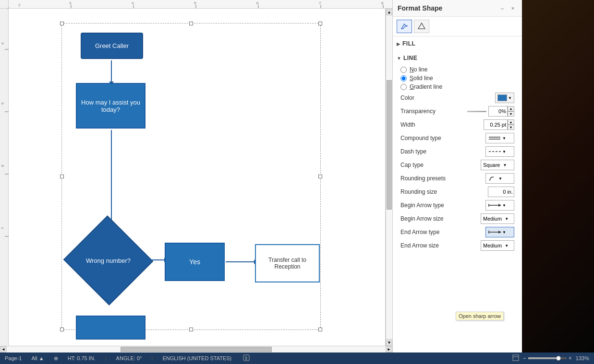 The width and height of the screenshot is (594, 364). What do you see at coordinates (112, 46) in the screenshot?
I see `shape-greet-caller: Greet Caller` at bounding box center [112, 46].